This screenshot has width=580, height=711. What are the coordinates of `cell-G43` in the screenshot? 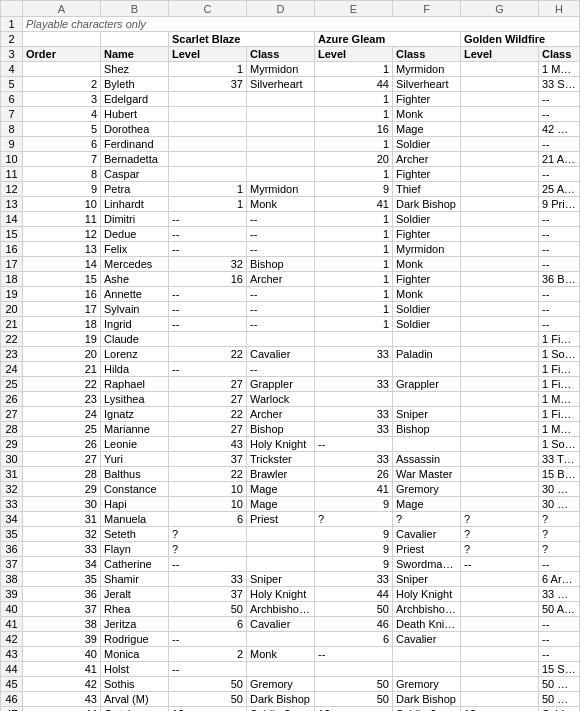 It's located at (500, 654).